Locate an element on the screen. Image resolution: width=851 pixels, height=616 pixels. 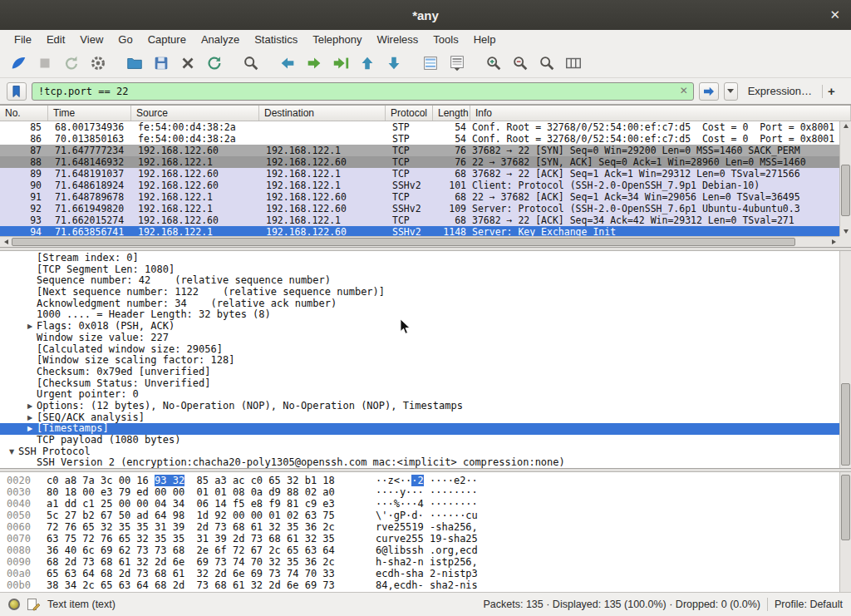
column-header-no: No. is located at coordinates (24, 113).